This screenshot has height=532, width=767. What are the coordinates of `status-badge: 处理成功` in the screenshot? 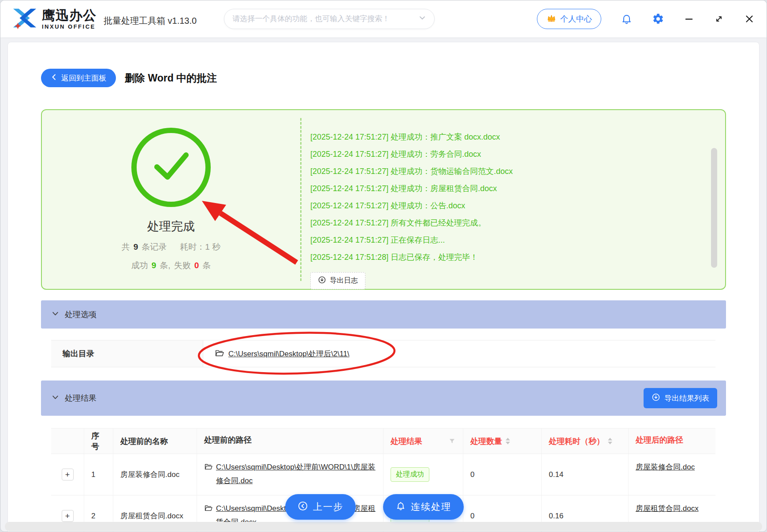 It's located at (410, 475).